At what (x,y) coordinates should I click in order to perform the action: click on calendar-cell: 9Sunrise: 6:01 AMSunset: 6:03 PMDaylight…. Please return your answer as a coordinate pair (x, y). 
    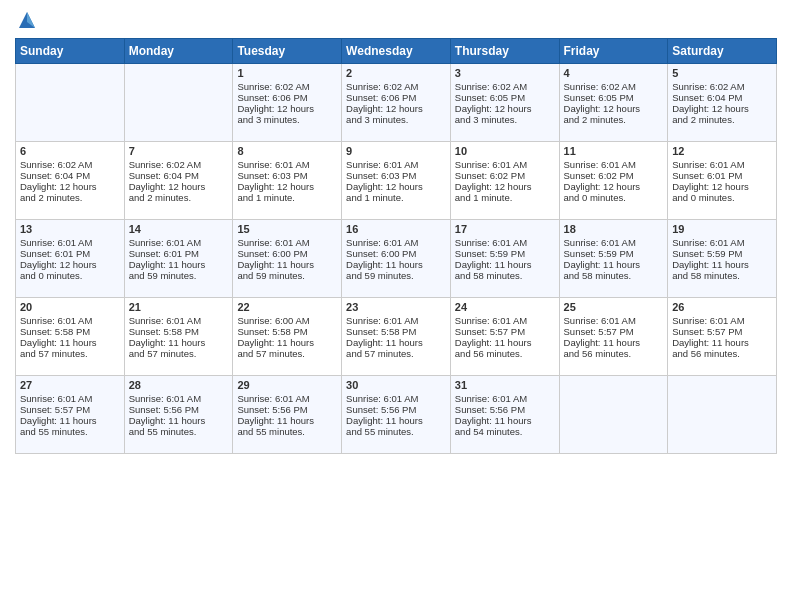
    Looking at the image, I should click on (396, 181).